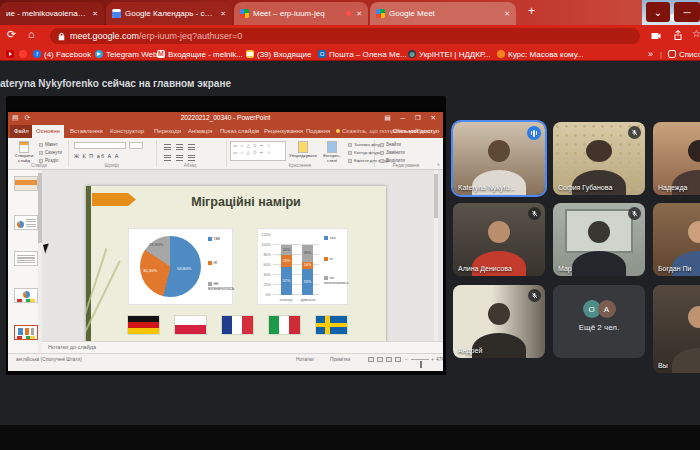  Describe the element at coordinates (240, 132) in the screenshot. I see `ppt-tab-slideshow: Показ слайдів` at that location.